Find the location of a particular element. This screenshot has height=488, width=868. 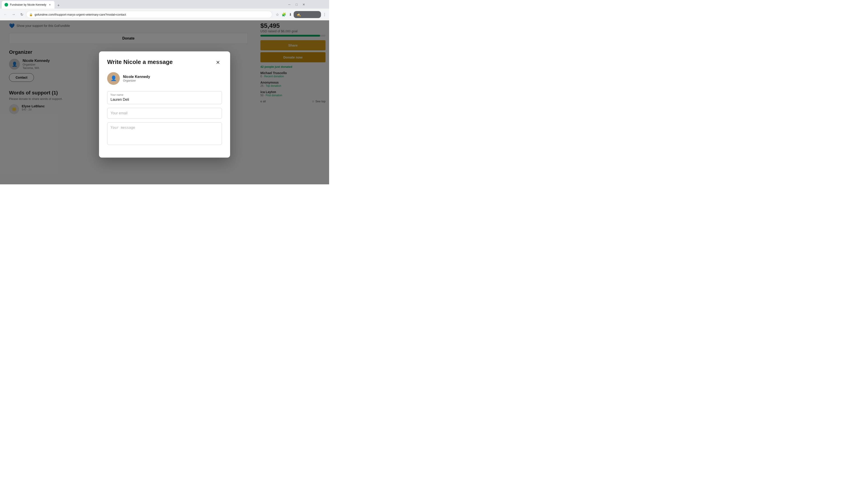

contact-modal: Write Nicole a message ✕ 👤 Nicole Kenned… is located at coordinates (164, 104).